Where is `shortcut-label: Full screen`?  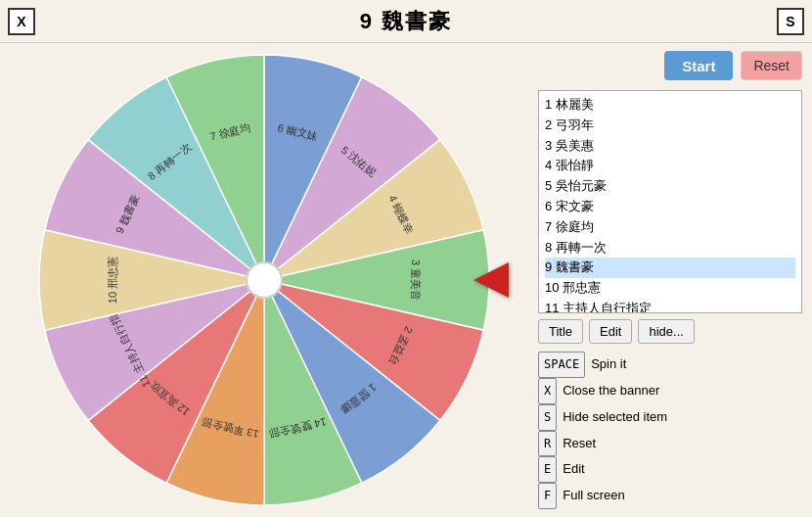 shortcut-label: Full screen is located at coordinates (594, 495).